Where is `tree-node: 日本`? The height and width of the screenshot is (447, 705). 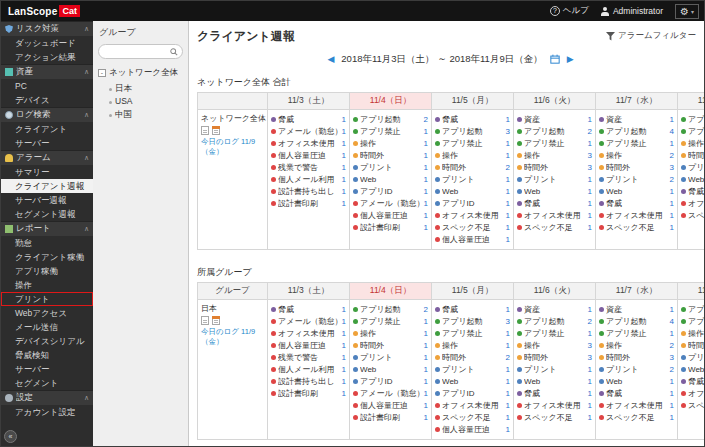
tree-node: 日本 is located at coordinates (140, 88).